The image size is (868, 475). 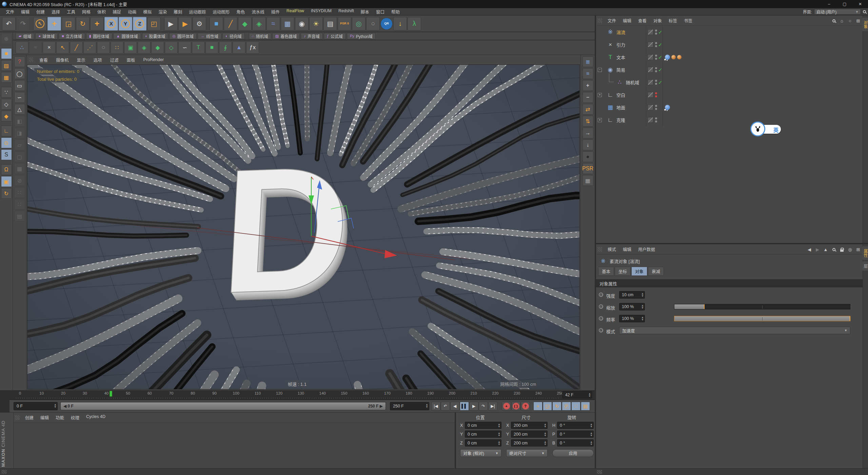 What do you see at coordinates (865, 253) in the screenshot?
I see `tab-attributes: 属性` at bounding box center [865, 253].